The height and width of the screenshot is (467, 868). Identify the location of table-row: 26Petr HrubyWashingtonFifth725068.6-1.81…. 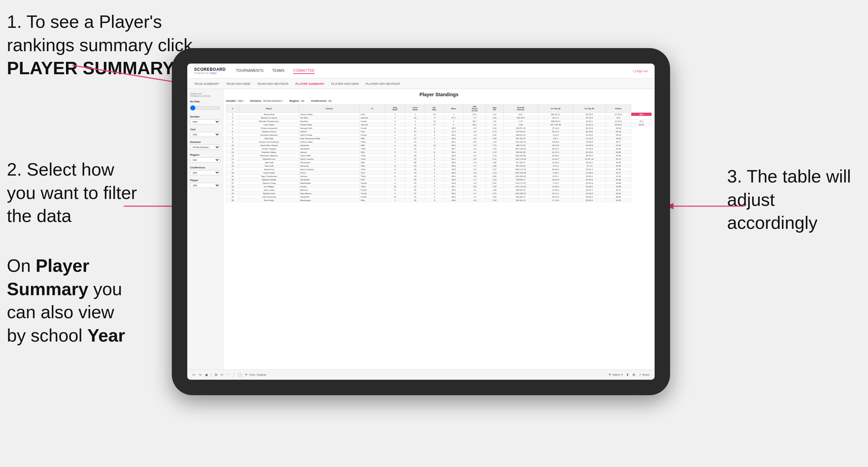
(439, 200).